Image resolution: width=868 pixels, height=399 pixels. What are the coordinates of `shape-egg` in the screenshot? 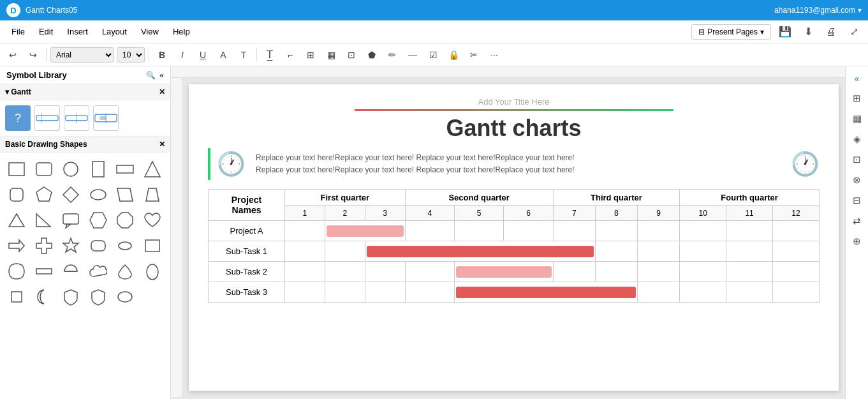 It's located at (152, 271).